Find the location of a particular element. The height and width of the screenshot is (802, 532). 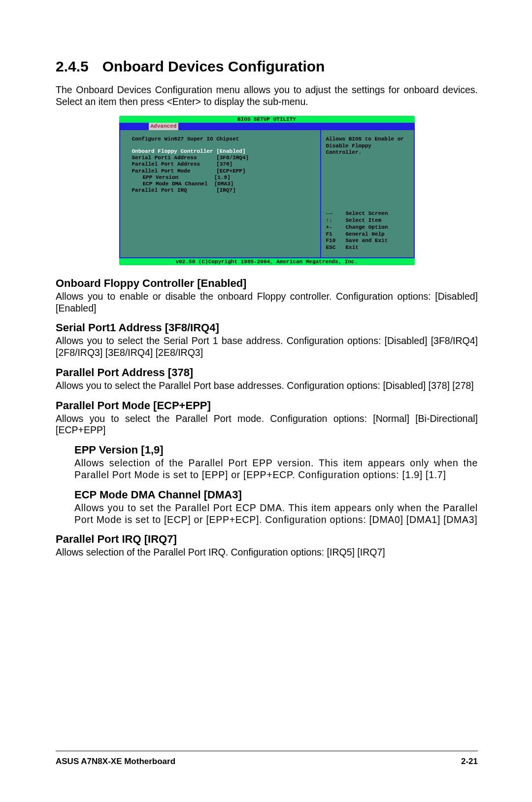

page-footer: ASUS A7N8X-XE Motherboard 2-21 is located at coordinates (267, 762).